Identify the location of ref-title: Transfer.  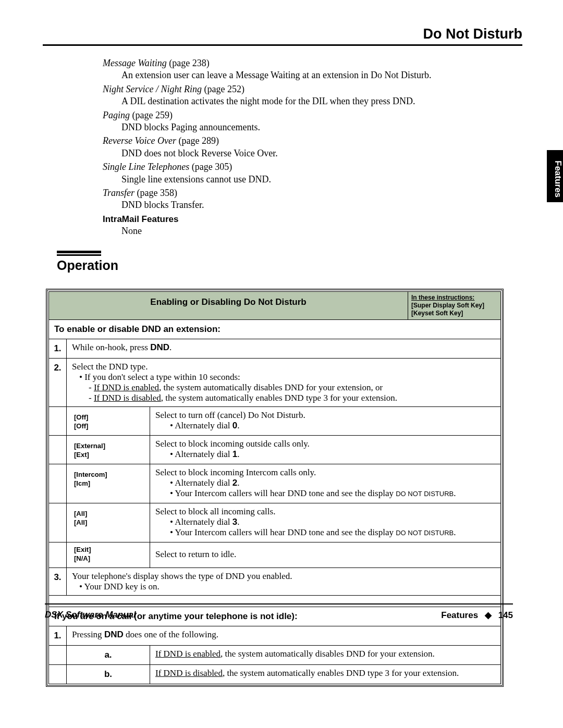
(119, 193).